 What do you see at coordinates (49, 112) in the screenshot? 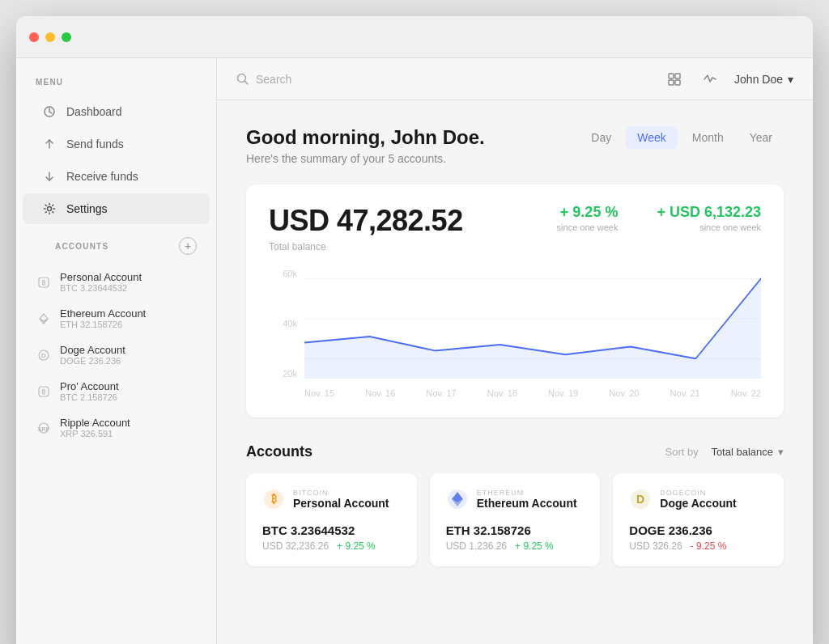
I see `clock-icon` at bounding box center [49, 112].